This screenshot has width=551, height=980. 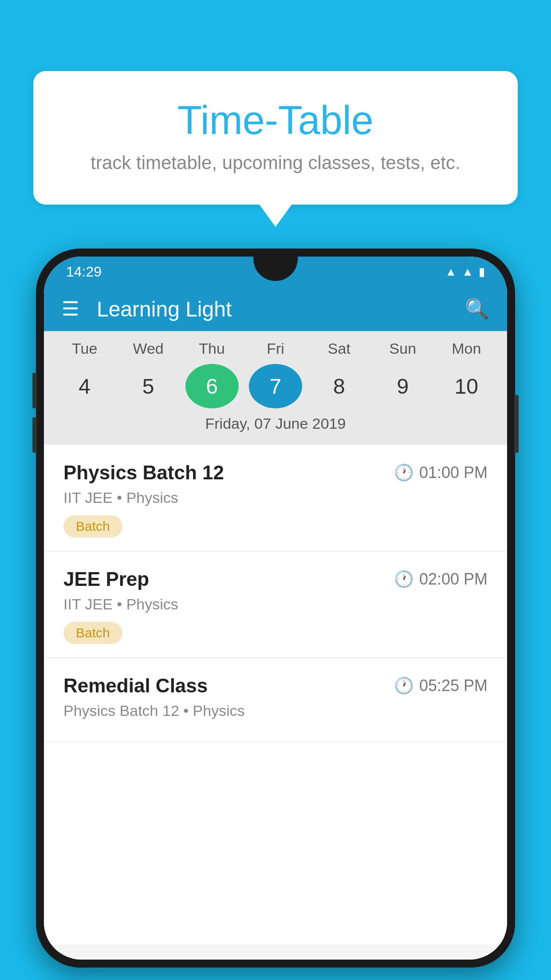 What do you see at coordinates (212, 386) in the screenshot?
I see `day-6-today: 6` at bounding box center [212, 386].